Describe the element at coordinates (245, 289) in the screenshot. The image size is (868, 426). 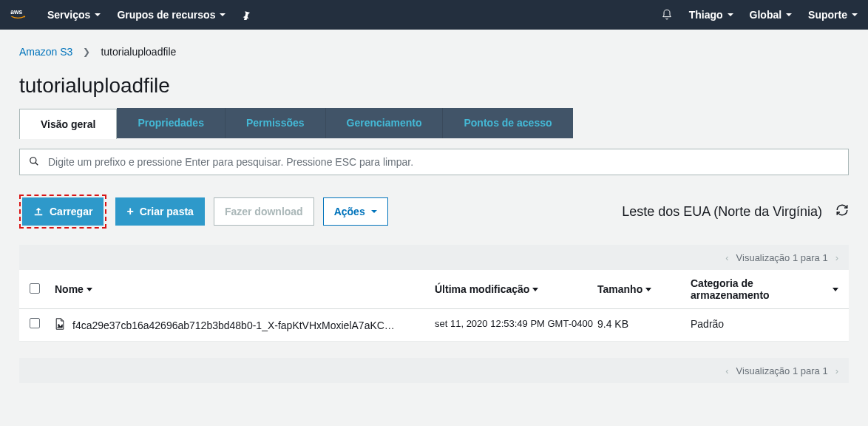
I see `col-name-header: Nome` at that location.